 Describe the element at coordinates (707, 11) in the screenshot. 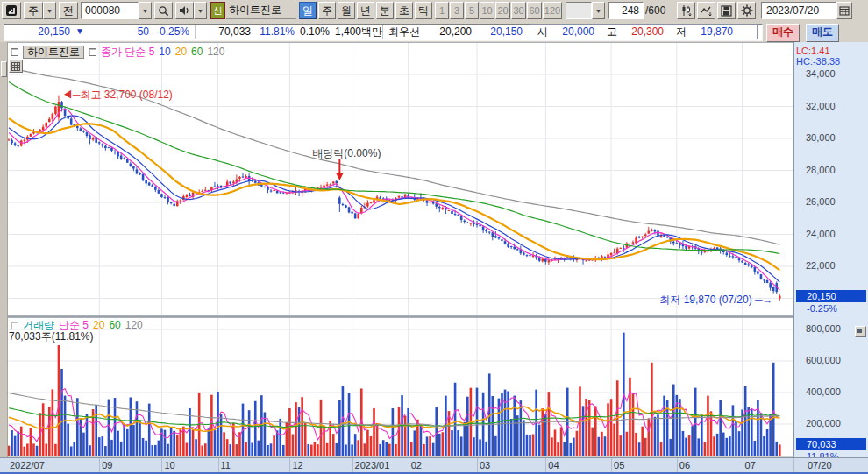

I see `add-line-tool-button` at that location.